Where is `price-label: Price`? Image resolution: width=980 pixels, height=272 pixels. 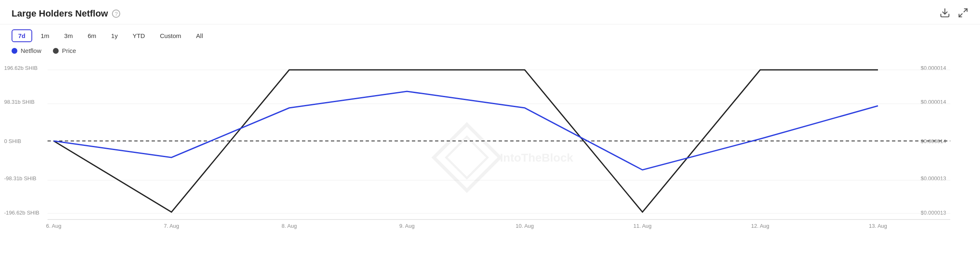
price-label: Price is located at coordinates (69, 50).